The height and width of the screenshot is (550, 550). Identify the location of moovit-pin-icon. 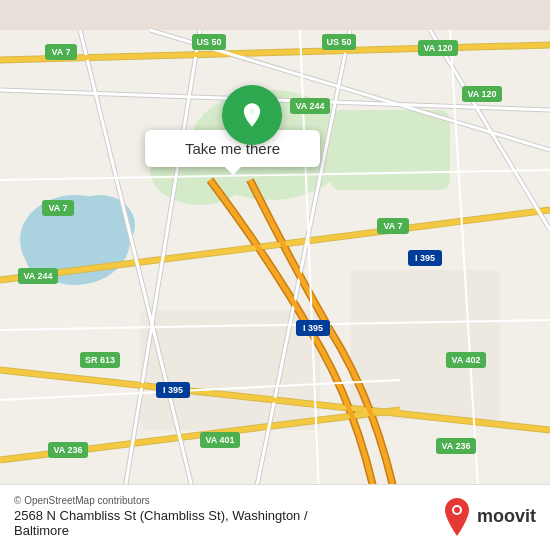
(457, 517).